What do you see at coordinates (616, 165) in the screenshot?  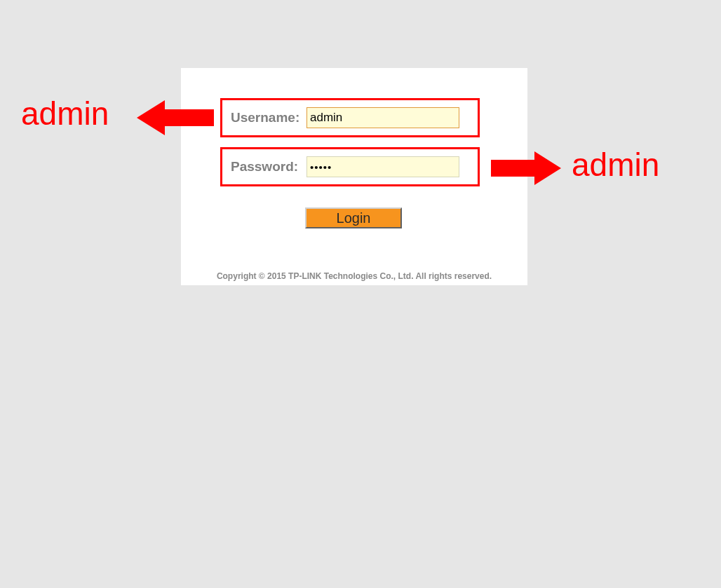 I see `annotation-label-right: admin` at bounding box center [616, 165].